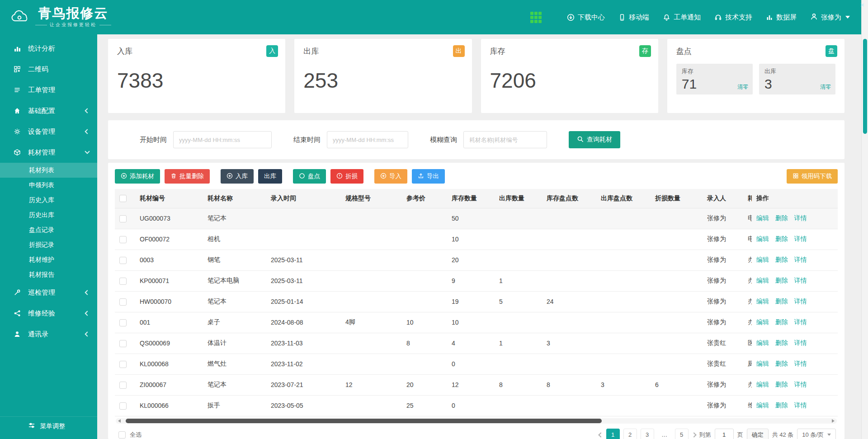 The height and width of the screenshot is (439, 868). I want to click on inbound-button: 入库, so click(237, 176).